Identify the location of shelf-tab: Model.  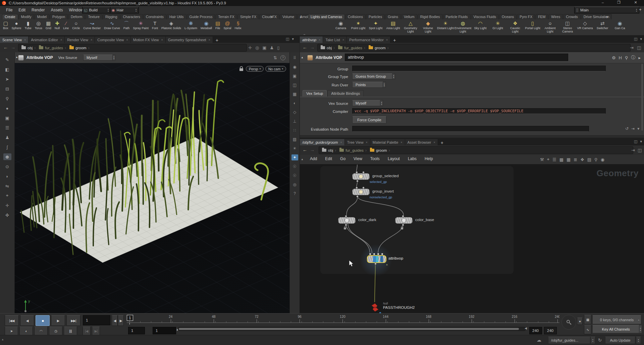
(42, 17).